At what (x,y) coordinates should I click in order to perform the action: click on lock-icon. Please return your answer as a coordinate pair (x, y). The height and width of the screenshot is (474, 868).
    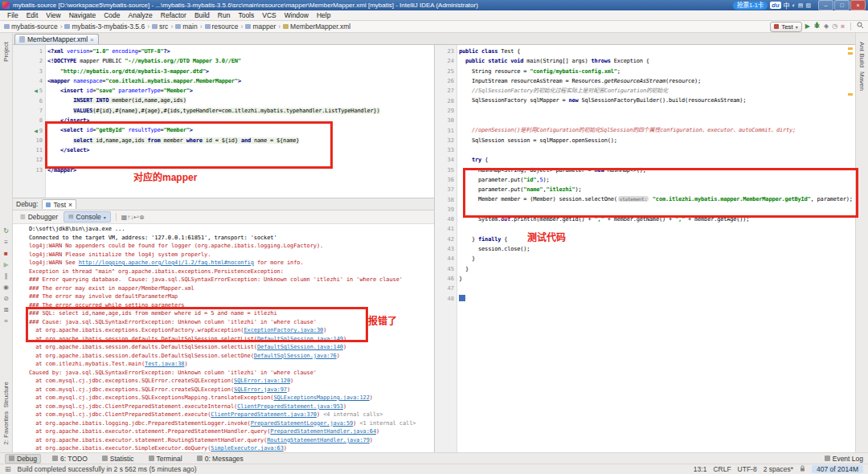
    Looking at the image, I should click on (802, 469).